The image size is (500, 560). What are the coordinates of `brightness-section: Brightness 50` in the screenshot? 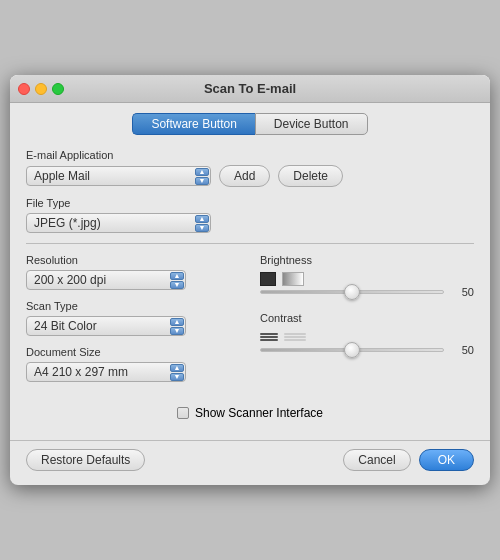 It's located at (367, 276).